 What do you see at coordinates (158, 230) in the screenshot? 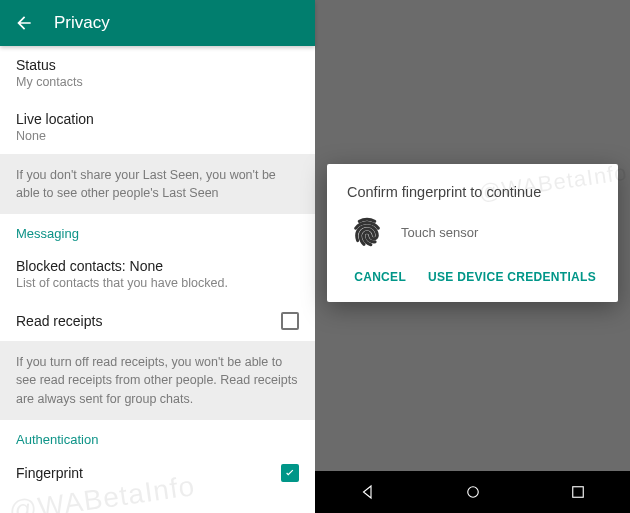
I see `section-header-messaging: Messaging` at bounding box center [158, 230].